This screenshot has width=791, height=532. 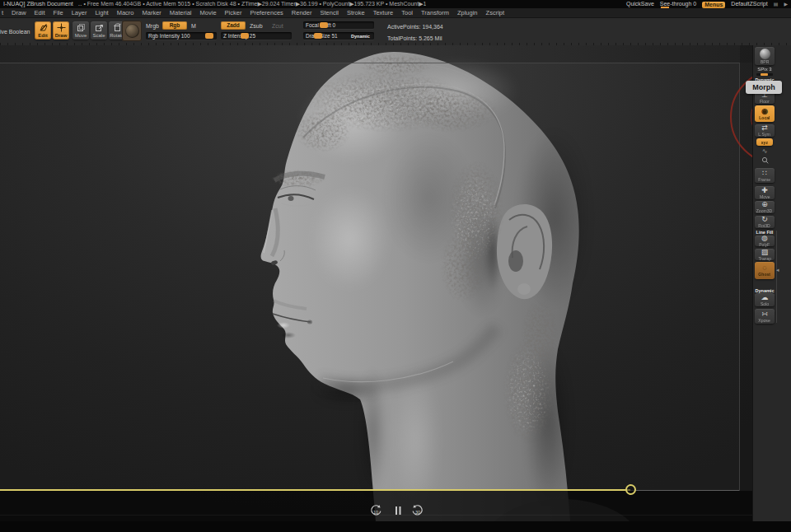 I want to click on see-through-label: See-through 0, so click(x=678, y=3).